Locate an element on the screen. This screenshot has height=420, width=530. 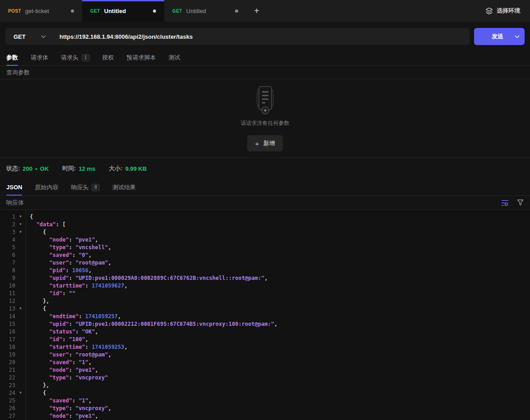
url-input: https://192.168.1.94:8006/api2/json/clus… is located at coordinates (126, 37).